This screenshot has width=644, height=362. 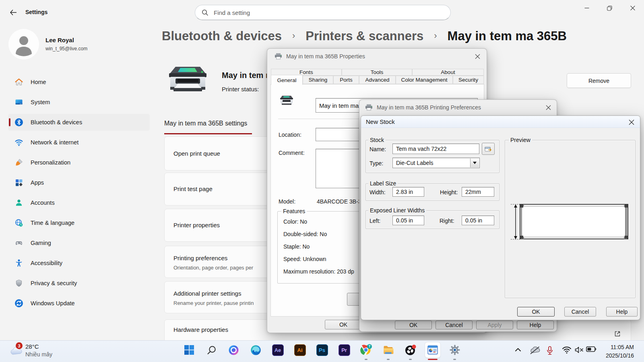 What do you see at coordinates (56, 122) in the screenshot?
I see `sidebar-item-label: Bluetooth & devices` at bounding box center [56, 122].